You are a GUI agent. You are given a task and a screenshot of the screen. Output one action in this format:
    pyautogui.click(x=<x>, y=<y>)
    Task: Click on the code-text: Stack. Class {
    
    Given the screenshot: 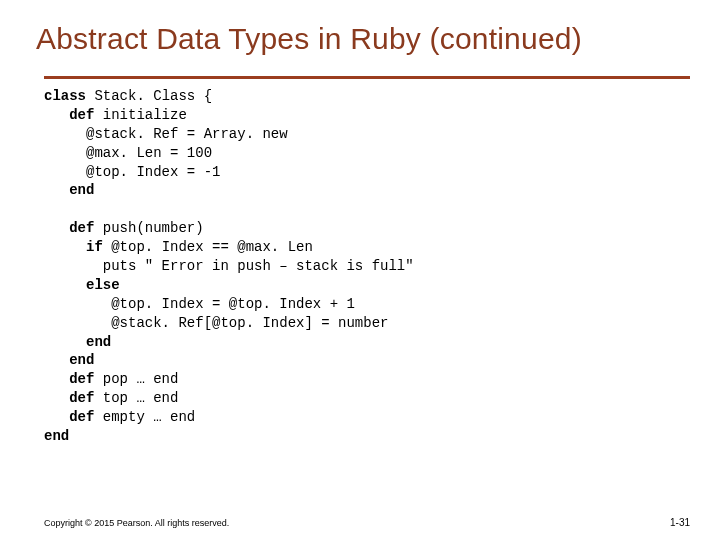 What is the action you would take?
    pyautogui.click(x=149, y=96)
    